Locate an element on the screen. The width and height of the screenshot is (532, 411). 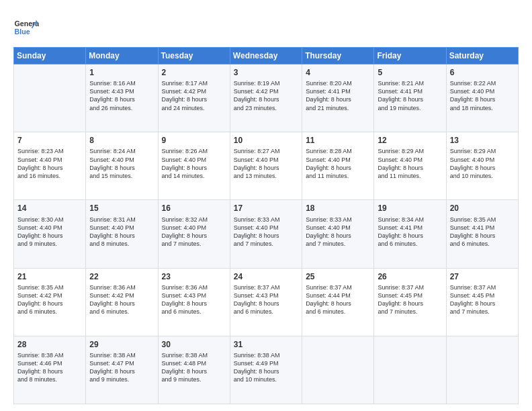
calendar-cell: 1Sunrise: 8:16 AM Sunset: 4:43 PM Daylig… is located at coordinates (122, 98).